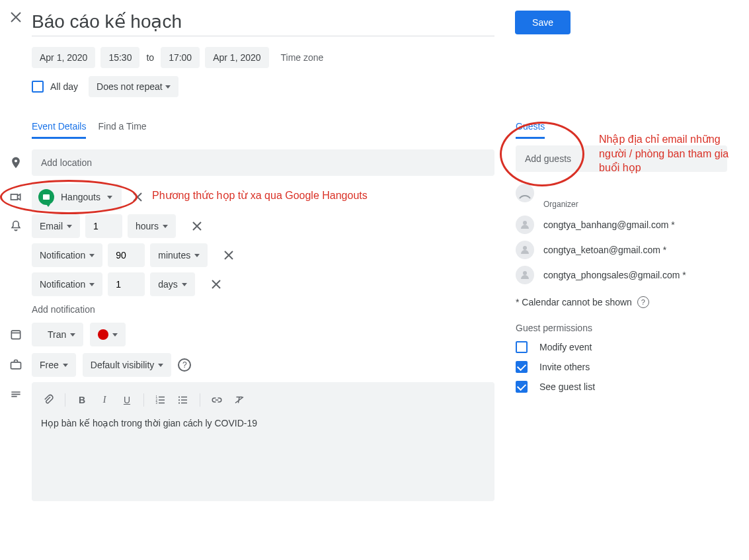  What do you see at coordinates (303, 58) in the screenshot?
I see `timezone-link: Time zone` at bounding box center [303, 58].